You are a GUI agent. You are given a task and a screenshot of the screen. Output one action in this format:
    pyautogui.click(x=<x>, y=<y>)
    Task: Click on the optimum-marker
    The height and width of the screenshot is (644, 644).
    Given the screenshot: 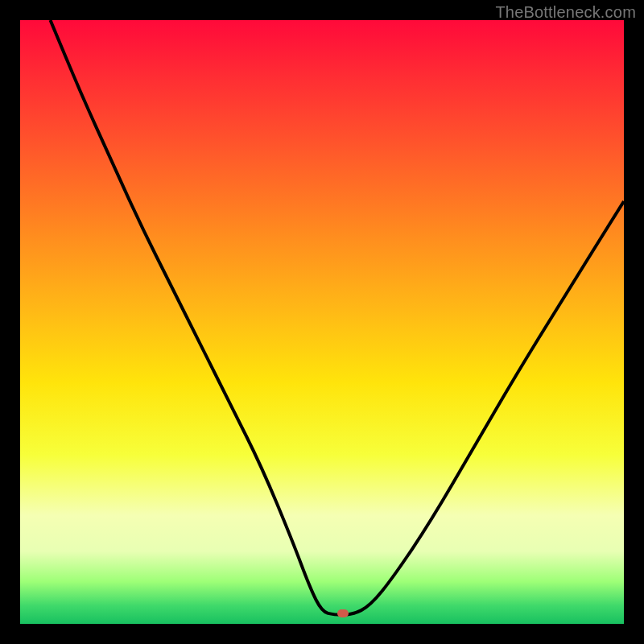 What is the action you would take?
    pyautogui.click(x=343, y=613)
    